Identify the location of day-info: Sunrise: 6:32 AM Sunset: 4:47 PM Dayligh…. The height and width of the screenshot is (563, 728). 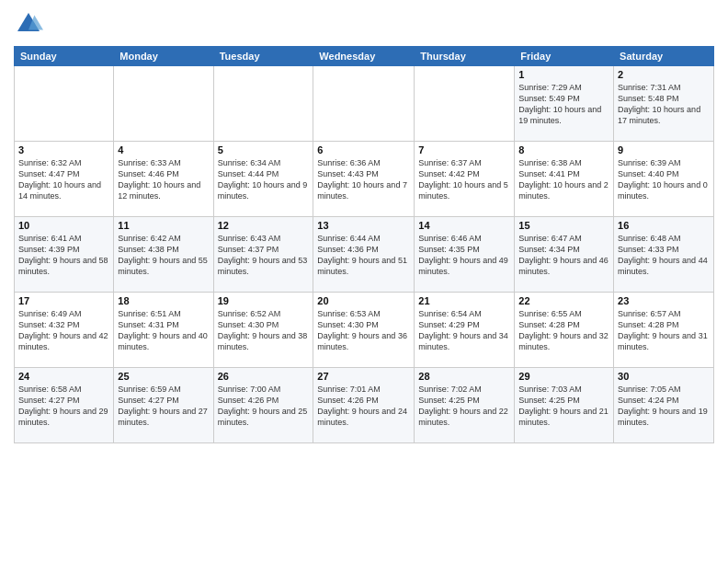
(64, 180).